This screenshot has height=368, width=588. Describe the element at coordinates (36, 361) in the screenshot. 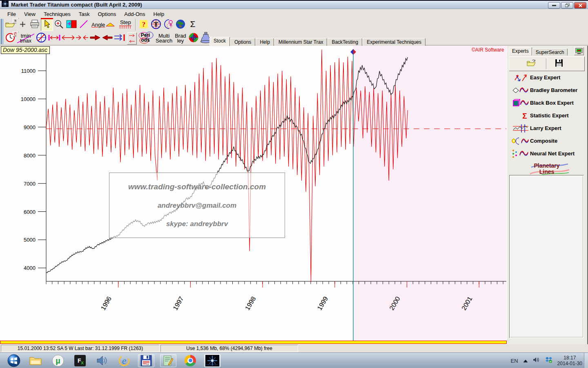

I see `explorer-icon` at that location.